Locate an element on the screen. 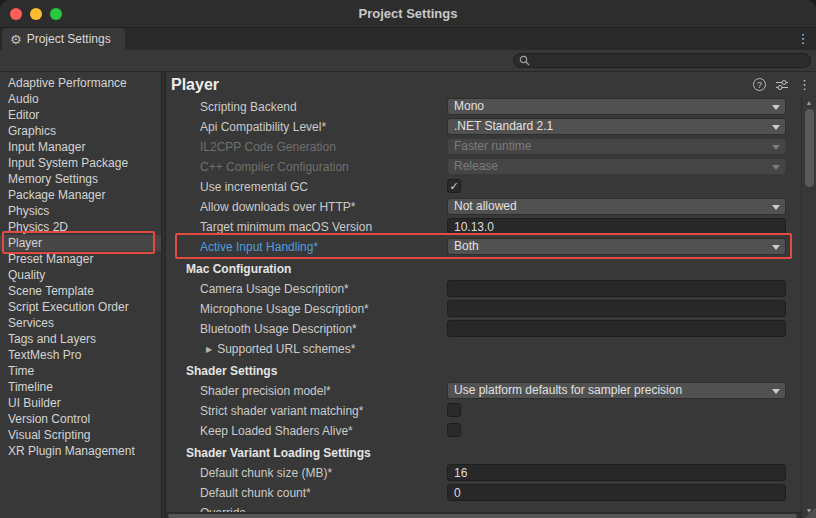 This screenshot has height=518, width=816. tab-strip: ⚙ Project Settings ⋮ is located at coordinates (408, 39).